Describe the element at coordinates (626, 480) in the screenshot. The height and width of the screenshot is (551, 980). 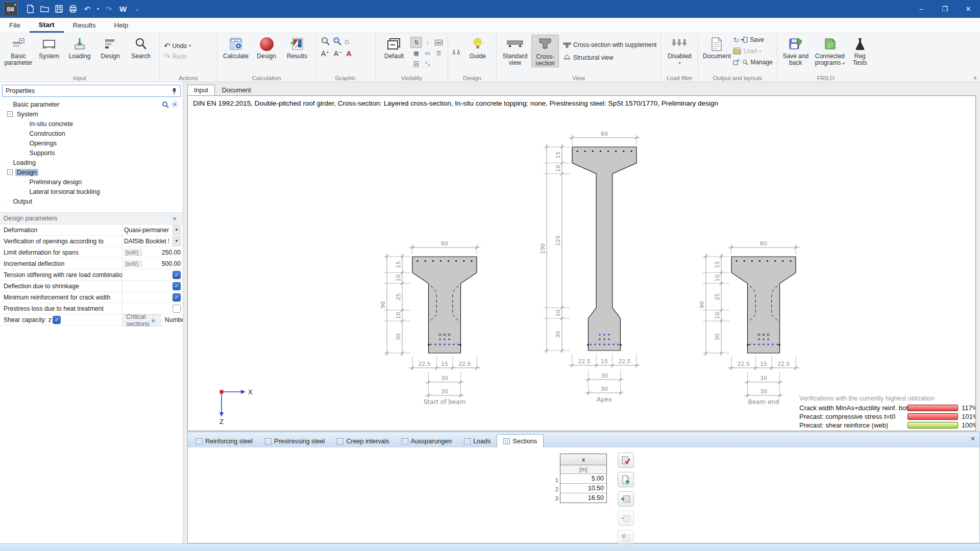
I see `new-entry-button` at that location.